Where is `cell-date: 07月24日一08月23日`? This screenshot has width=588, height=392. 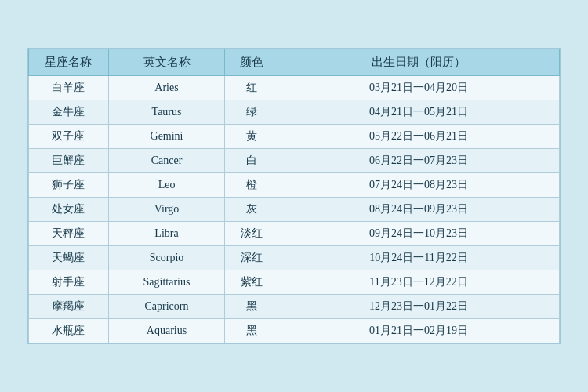
cell-date: 07月24日一08月23日 is located at coordinates (419, 185).